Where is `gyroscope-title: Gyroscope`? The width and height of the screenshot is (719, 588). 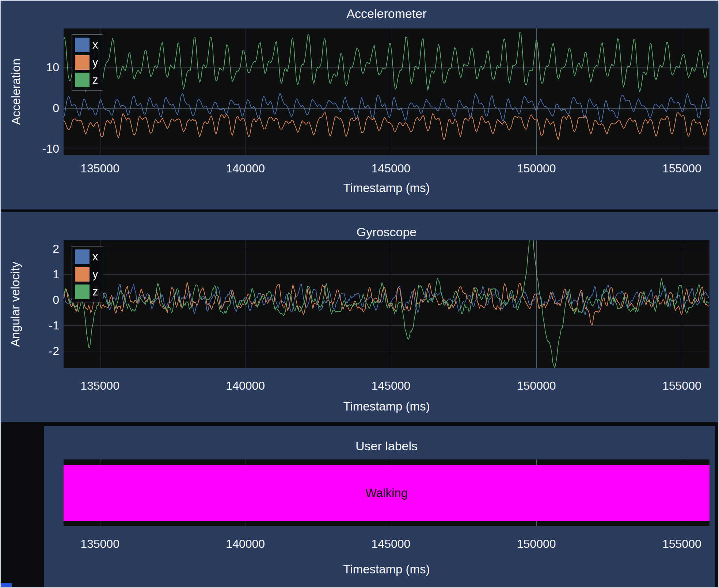 gyroscope-title: Gyroscope is located at coordinates (387, 232).